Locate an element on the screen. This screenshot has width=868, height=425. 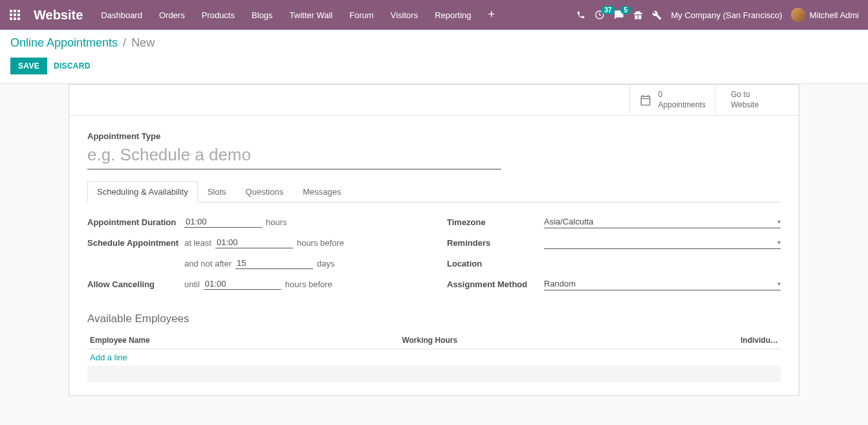
calendar-icon is located at coordinates (646, 100).